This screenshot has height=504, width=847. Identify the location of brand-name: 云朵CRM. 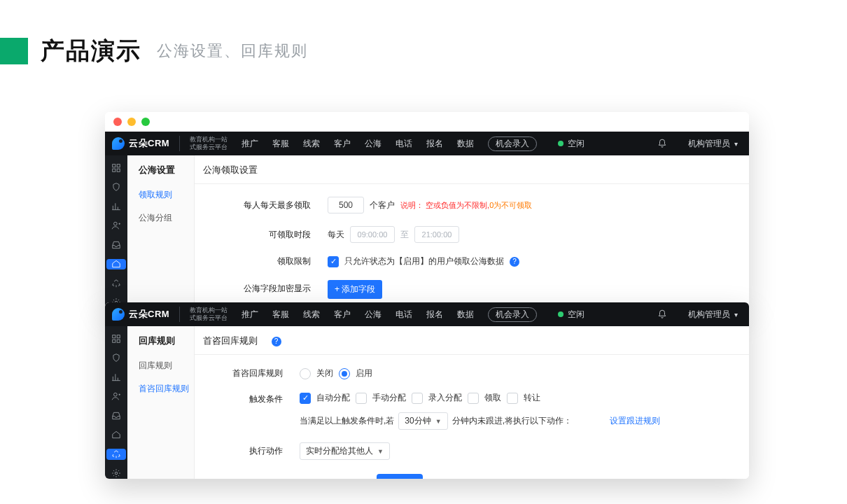
(149, 314).